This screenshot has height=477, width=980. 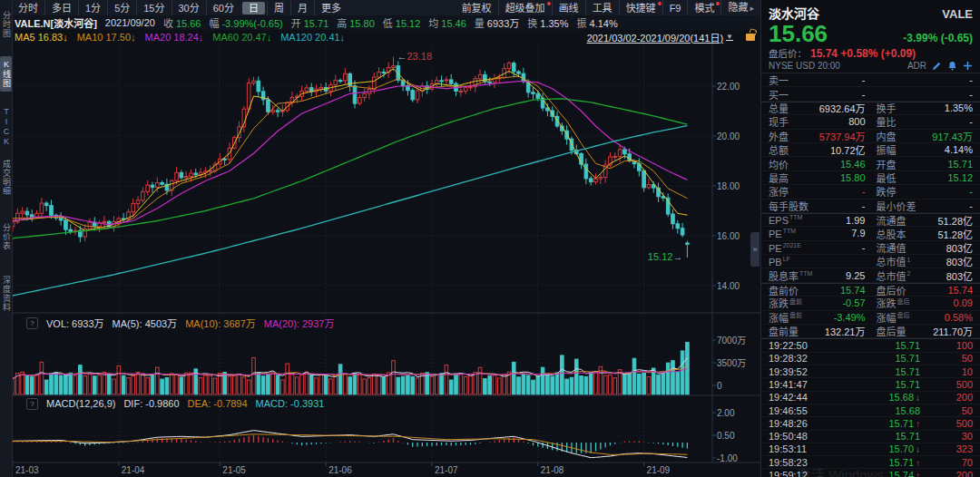 What do you see at coordinates (603, 8) in the screenshot?
I see `tool-button-3: 工具` at bounding box center [603, 8].